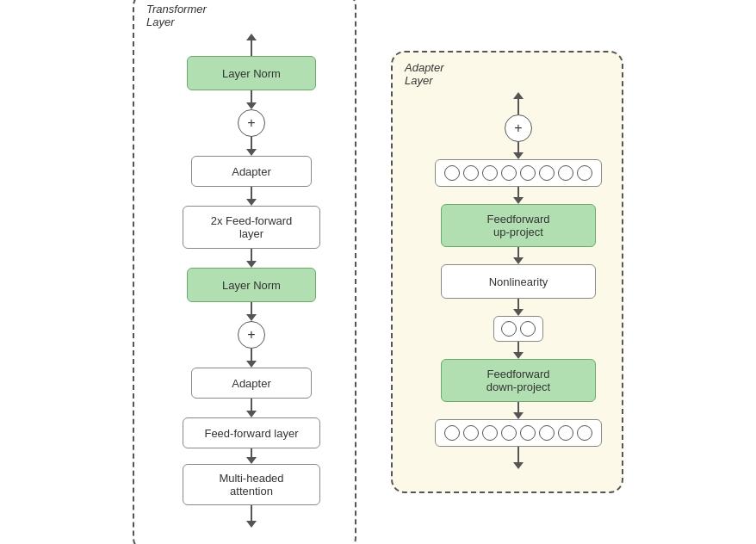 This screenshot has height=544, width=756. What do you see at coordinates (251, 285) in the screenshot?
I see `layer-norm-mid: Layer Norm` at bounding box center [251, 285].